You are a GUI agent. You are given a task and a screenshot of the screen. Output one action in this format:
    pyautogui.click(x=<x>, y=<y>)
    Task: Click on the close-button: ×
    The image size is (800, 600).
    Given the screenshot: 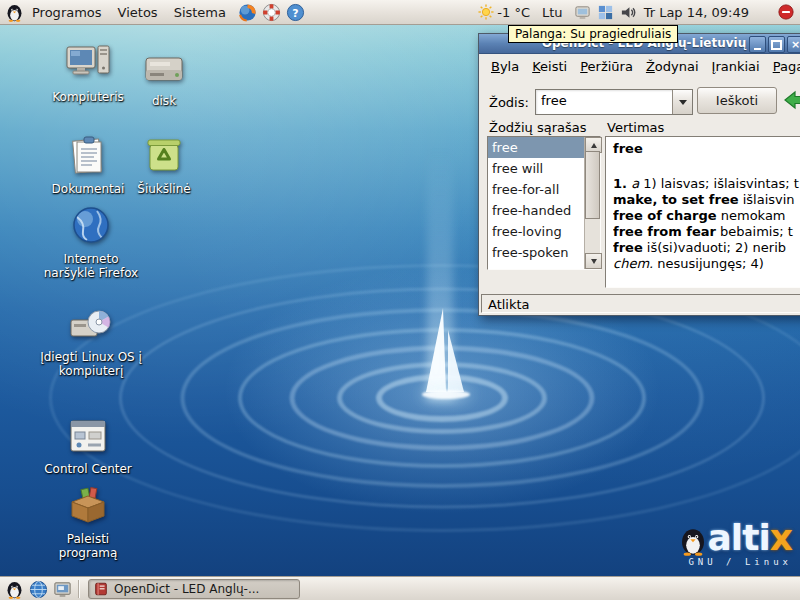 What is the action you would take?
    pyautogui.click(x=794, y=44)
    